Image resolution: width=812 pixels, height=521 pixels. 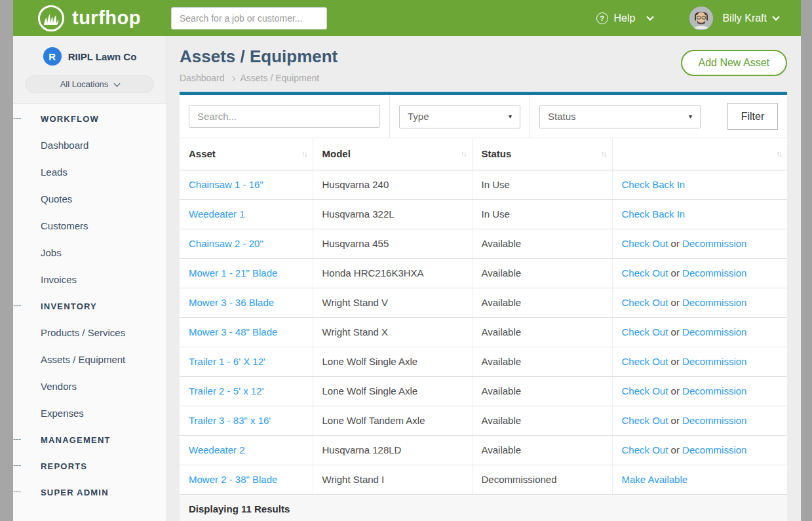 I want to click on status-cell: In Use, so click(x=542, y=214).